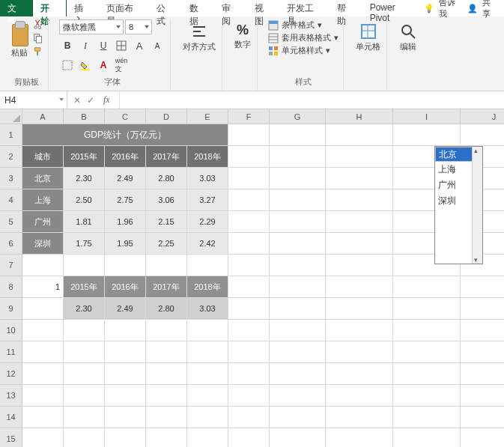 Image resolution: width=504 pixels, height=447 pixels. What do you see at coordinates (126, 135) in the screenshot?
I see `cell: GDP统计（万亿元）` at bounding box center [126, 135].